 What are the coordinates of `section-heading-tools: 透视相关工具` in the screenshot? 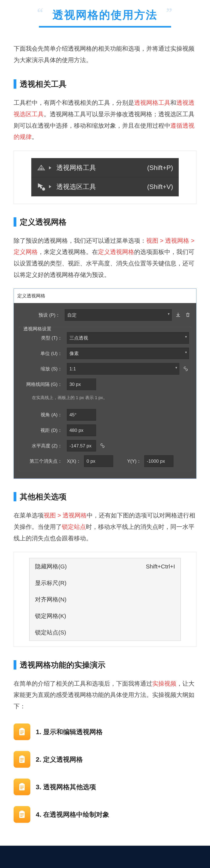 It's located at (105, 84).